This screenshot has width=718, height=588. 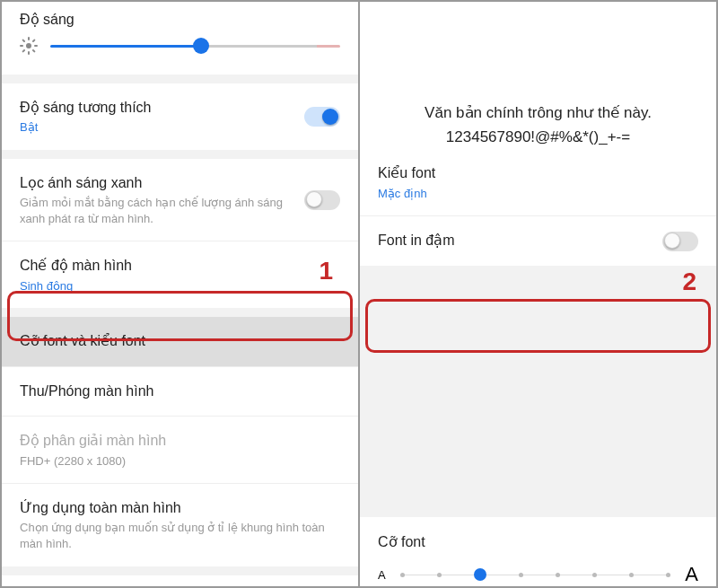 What do you see at coordinates (536, 575) in the screenshot?
I see `font-size-dots` at bounding box center [536, 575].